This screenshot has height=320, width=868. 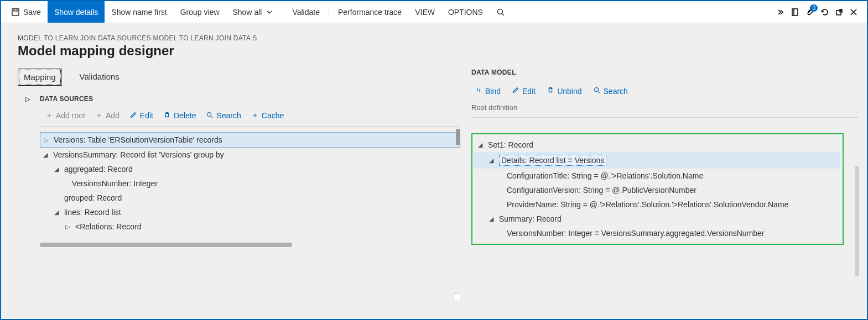 I want to click on tree-label: Summary: Record, so click(x=530, y=219).